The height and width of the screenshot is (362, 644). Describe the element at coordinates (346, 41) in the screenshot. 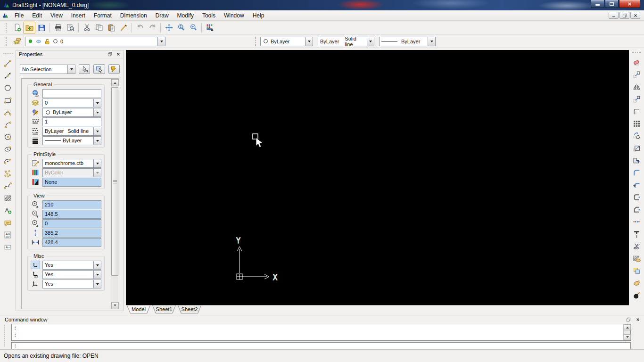

I see `line-style-combo: ByLayer Solid line` at that location.